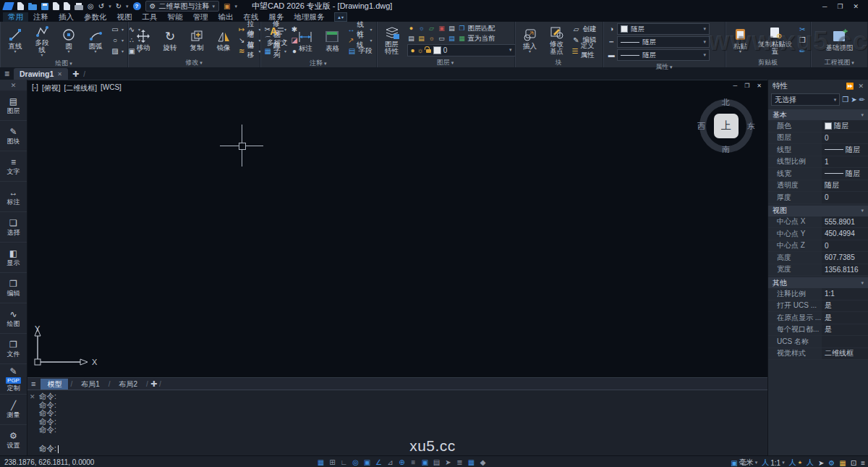  I want to click on copy-paste-settings-button: 复制粘贴设置, so click(775, 40).